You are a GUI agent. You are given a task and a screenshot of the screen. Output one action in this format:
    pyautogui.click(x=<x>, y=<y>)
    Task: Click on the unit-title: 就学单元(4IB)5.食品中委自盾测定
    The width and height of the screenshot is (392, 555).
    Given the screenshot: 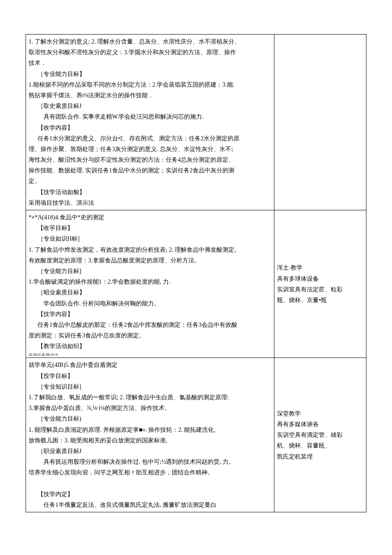 What is the action you would take?
    pyautogui.click(x=150, y=365)
    